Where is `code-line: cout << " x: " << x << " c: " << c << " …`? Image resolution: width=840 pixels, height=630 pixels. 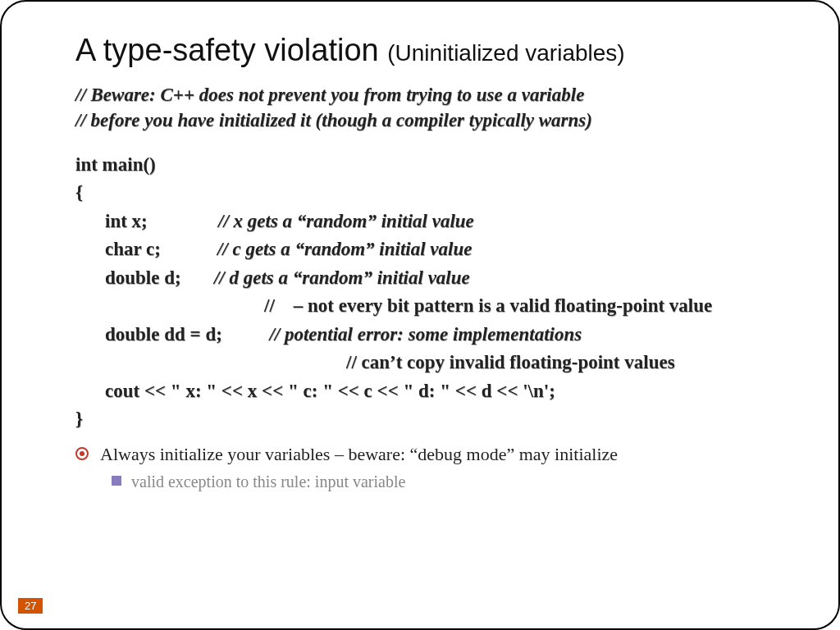 code-line: cout << " x: " << x << " c: " << c << " … is located at coordinates (432, 392).